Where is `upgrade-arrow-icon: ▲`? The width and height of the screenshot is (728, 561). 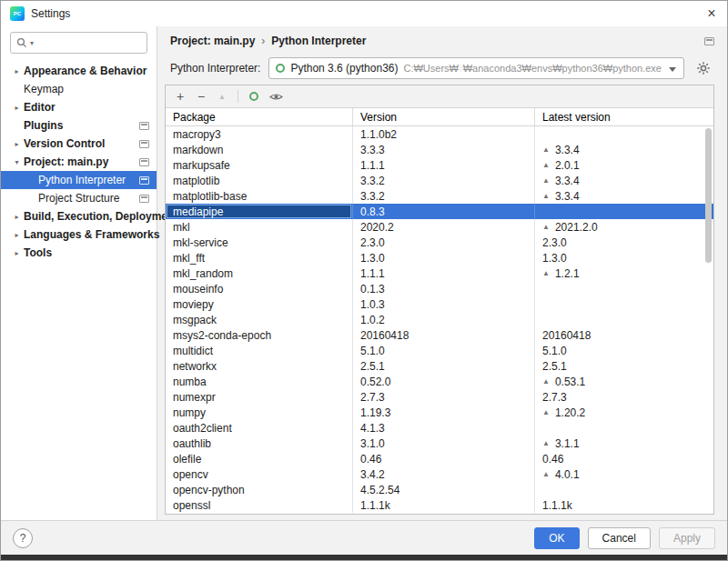 upgrade-arrow-icon: ▲ is located at coordinates (546, 382).